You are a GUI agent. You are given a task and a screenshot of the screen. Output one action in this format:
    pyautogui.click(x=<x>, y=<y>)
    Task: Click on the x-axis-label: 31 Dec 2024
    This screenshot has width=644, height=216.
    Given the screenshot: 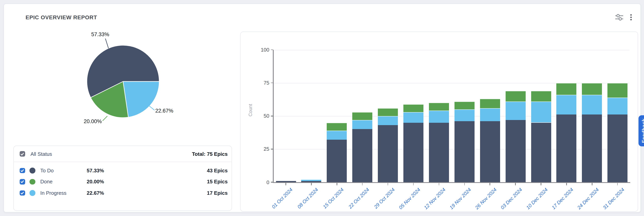 What is the action you would take?
    pyautogui.click(x=610, y=201)
    